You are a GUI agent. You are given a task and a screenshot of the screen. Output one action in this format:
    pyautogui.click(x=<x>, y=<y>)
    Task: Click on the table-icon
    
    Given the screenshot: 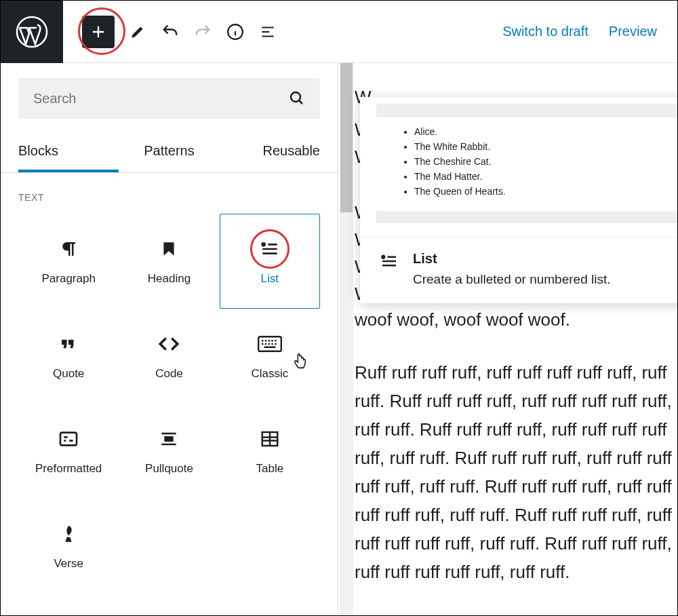 What is the action you would take?
    pyautogui.click(x=270, y=439)
    